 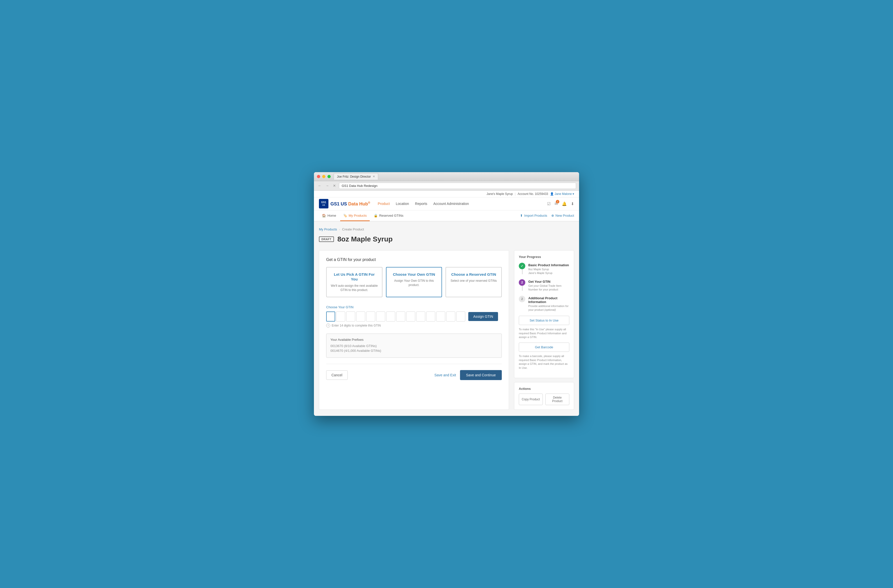 I want to click on get-barcode-button: Get Barcode, so click(x=544, y=347).